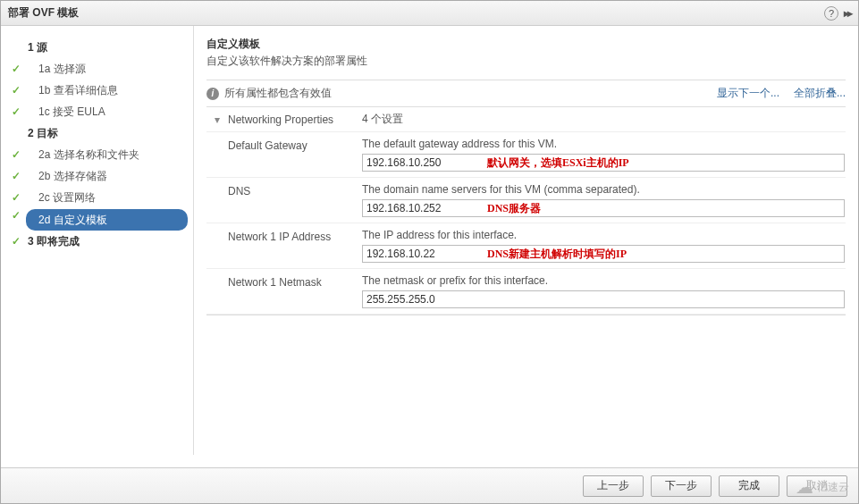 The image size is (859, 504). Describe the element at coordinates (97, 155) in the screenshot. I see `sidebar-item-name-folder: ✓2a 选择名称和文件夹` at that location.